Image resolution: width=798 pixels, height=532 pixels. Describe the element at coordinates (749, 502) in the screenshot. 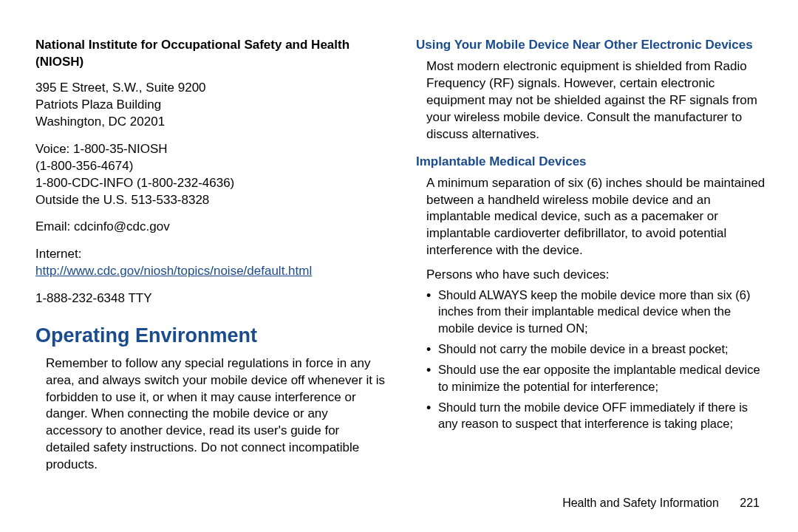

I see `page-number: 221` at that location.